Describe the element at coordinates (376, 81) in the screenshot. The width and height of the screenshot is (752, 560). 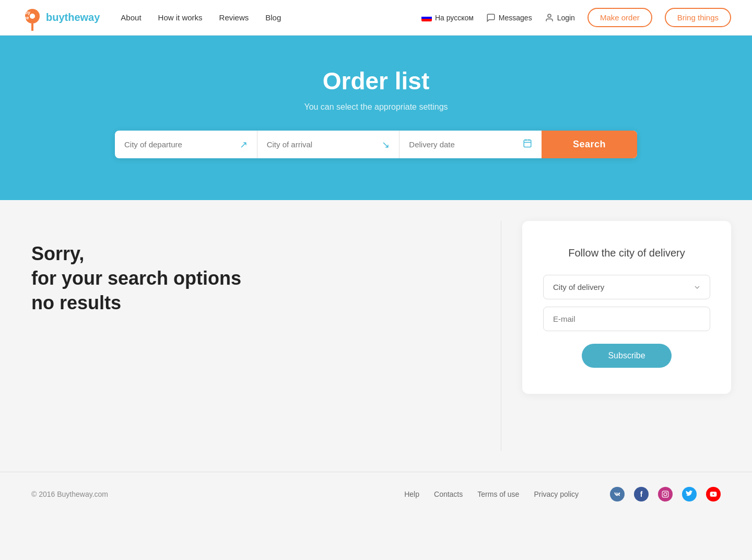
I see `page-title: Order list` at that location.